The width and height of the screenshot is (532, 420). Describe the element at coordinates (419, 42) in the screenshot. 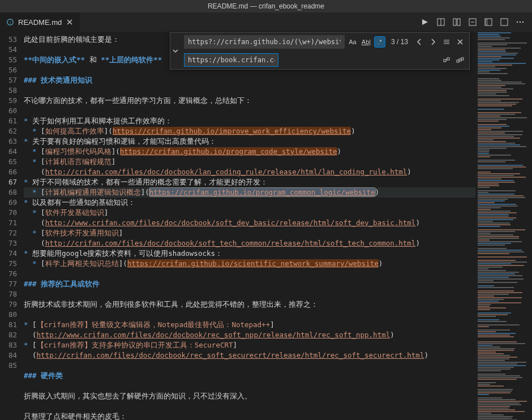

I see `prev-match-icon` at that location.